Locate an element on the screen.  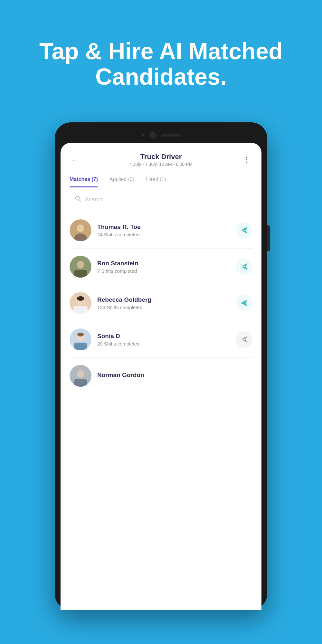
candidate-item: Ron Stanstein 7 Shifts completed is located at coordinates (161, 267).